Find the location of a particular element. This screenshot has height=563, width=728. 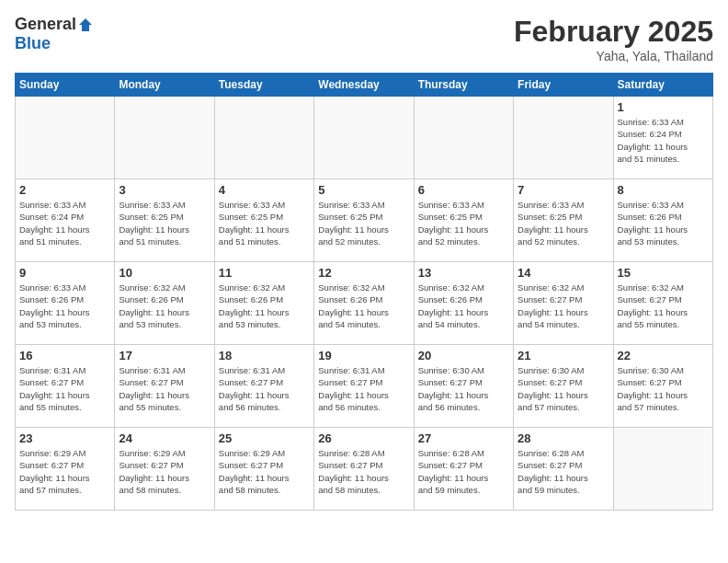

day-number: 10 is located at coordinates (164, 272).